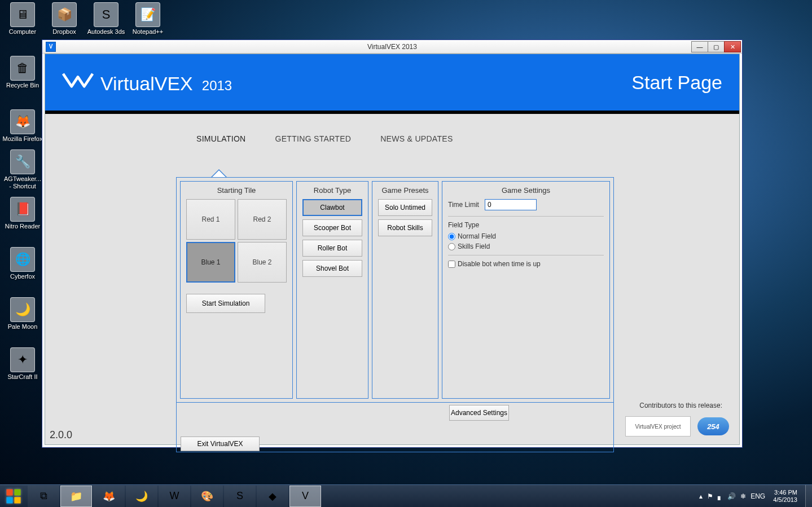  I want to click on radio-skills-field-input, so click(451, 247).